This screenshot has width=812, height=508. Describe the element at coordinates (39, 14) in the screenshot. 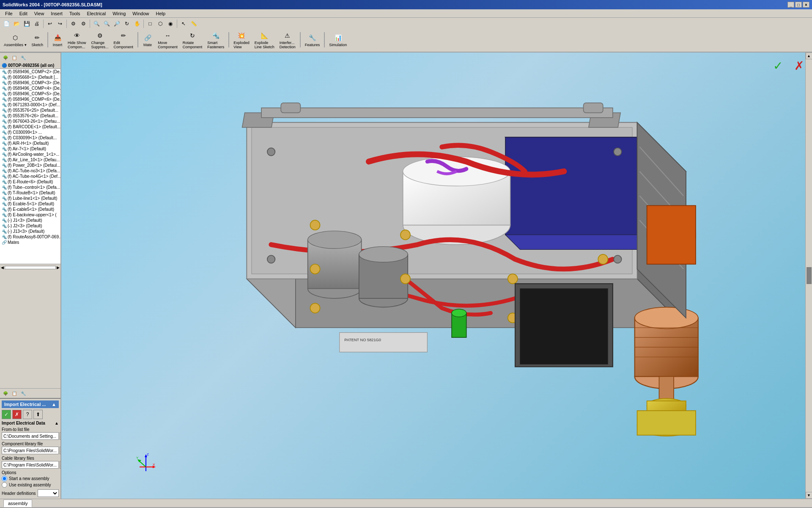

I see `menu-view: View` at that location.